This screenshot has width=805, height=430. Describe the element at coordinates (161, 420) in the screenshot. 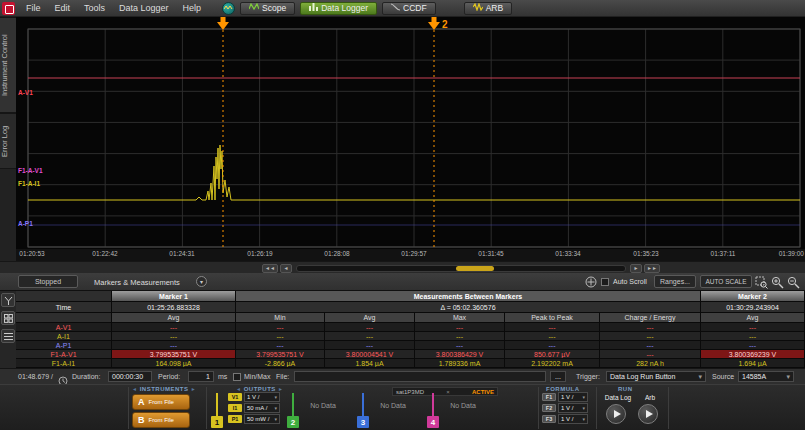

I see `instrument-b-button: B From File` at that location.